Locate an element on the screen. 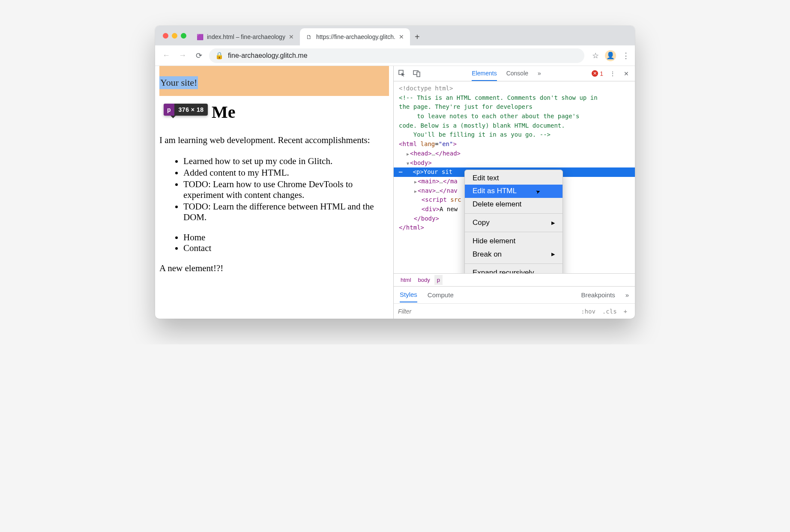 The height and width of the screenshot is (532, 790). element-tooltip: p 376 × 18 is located at coordinates (186, 110).